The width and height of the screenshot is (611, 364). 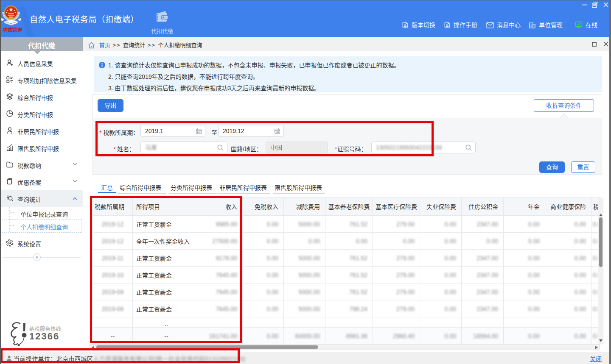 I want to click on svg-text: 中国税务, so click(x=12, y=30).